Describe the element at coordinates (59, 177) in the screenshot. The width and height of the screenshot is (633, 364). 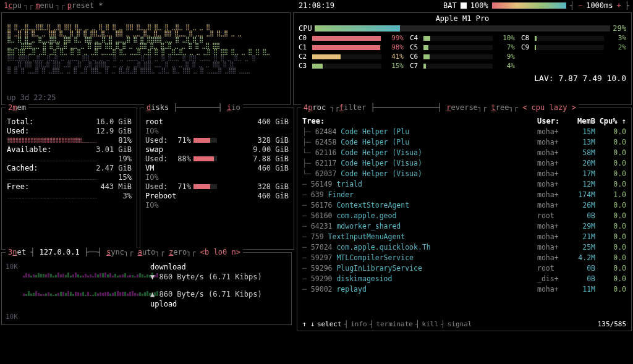
I see `mem-cached-bar: ⣀⣀⣀⣀⣀⣀⣀⣀⣀⣀⣀⣀⣀⣀⣀⣀⣀⣀⣀⣀⣀⣀⣀⣀⣀⣀⣀⣀⣀` at that location.